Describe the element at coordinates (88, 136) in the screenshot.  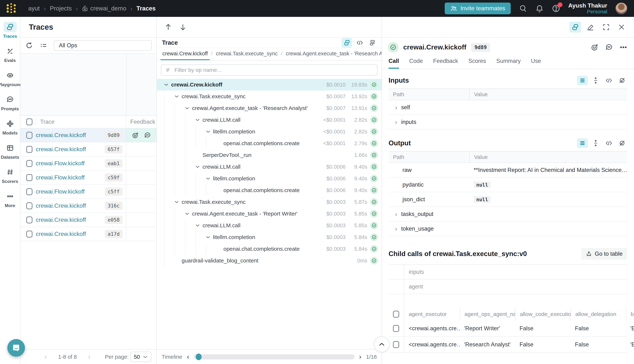
I see `table-row: crewai.Crew.kickoff 9d89` at that location.